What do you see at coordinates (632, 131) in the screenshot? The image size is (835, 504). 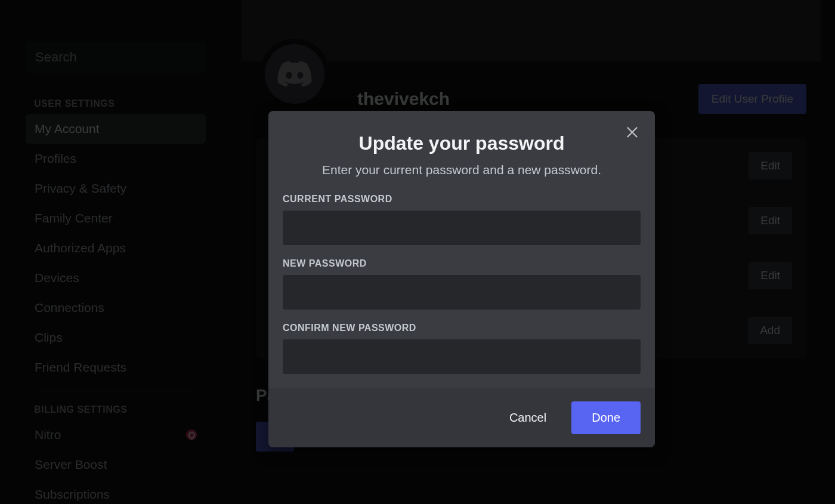 I see `close-icon` at bounding box center [632, 131].